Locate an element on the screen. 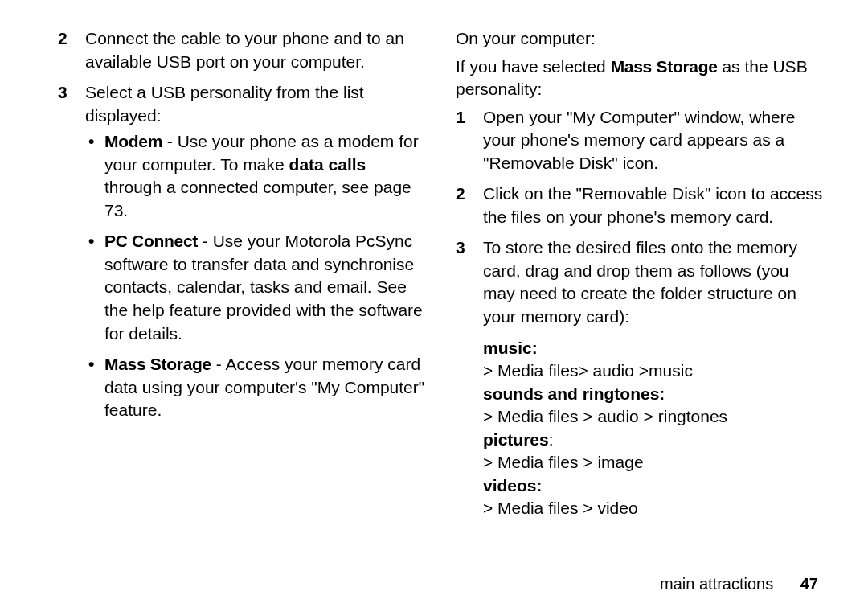 The image size is (868, 616). bullet-modem: Modem - Use your phone as a modem for yo… is located at coordinates (256, 176).